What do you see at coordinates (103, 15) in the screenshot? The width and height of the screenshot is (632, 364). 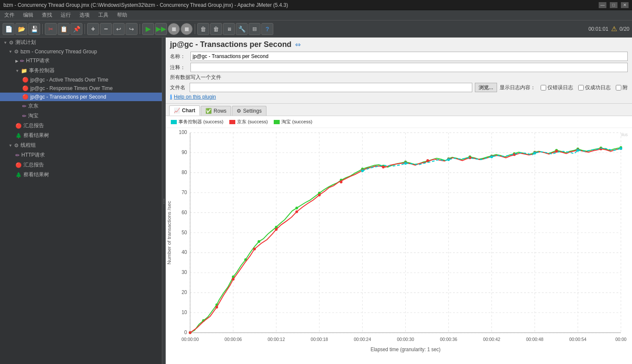 I see `menu-tools: 工具` at bounding box center [103, 15].